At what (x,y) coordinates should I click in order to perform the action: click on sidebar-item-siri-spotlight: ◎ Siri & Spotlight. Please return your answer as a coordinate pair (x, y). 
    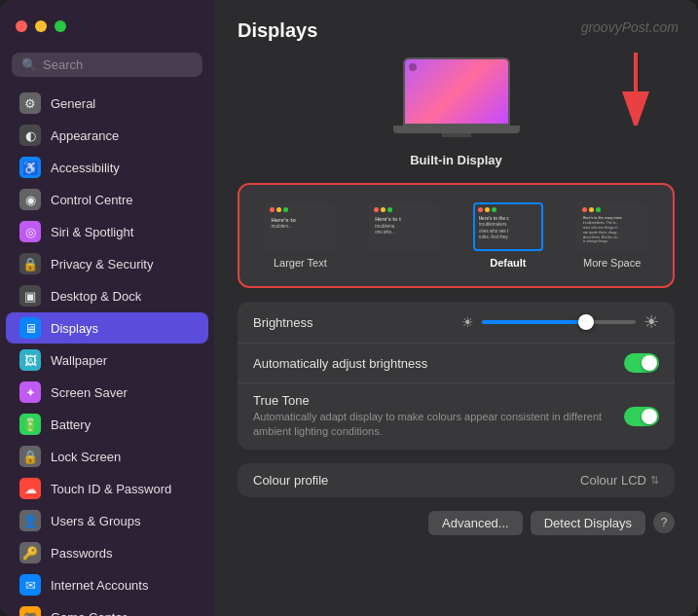
    Looking at the image, I should click on (107, 232).